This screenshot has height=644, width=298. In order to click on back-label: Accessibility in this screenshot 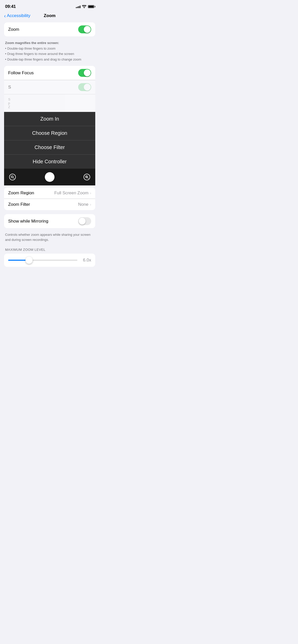, I will do `click(19, 16)`.